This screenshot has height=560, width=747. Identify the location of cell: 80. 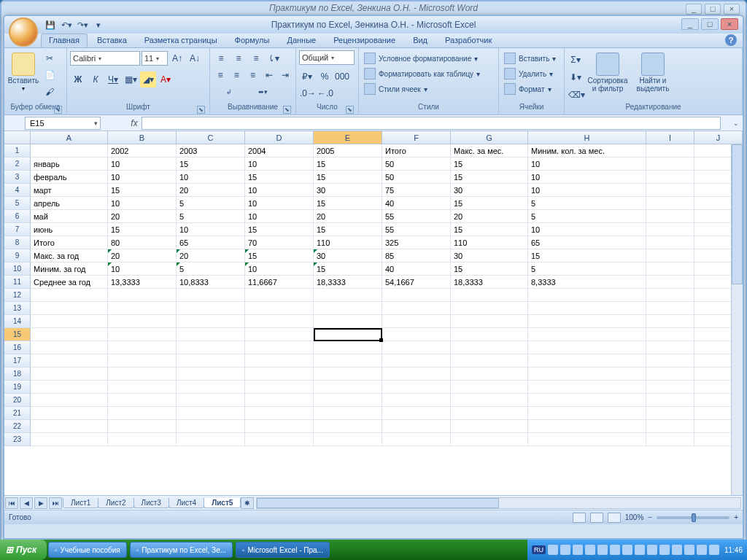
(142, 243).